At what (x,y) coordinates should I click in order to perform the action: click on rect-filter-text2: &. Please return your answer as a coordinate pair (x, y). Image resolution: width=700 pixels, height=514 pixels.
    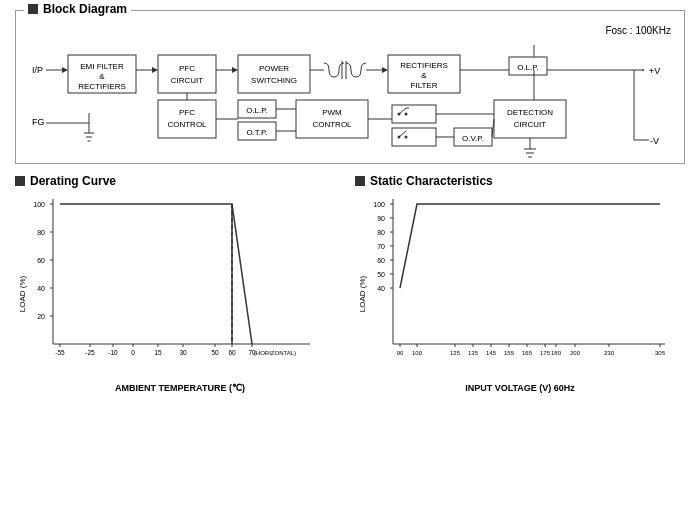
    Looking at the image, I should click on (424, 76).